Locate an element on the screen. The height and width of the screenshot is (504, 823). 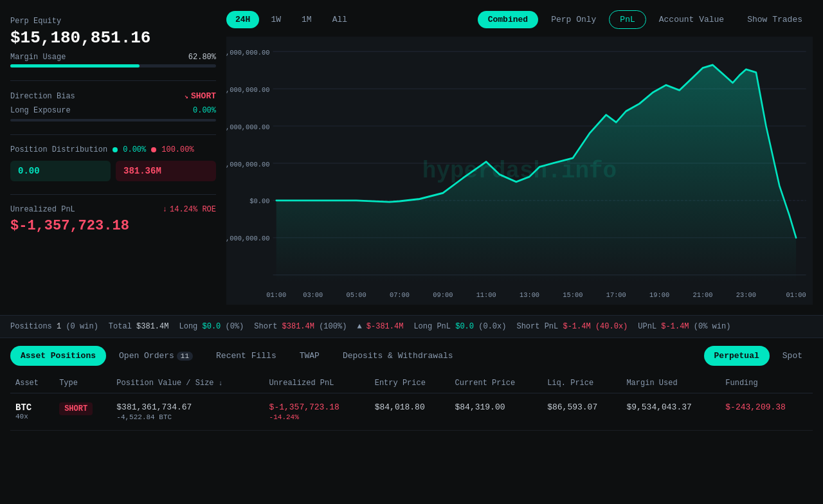
col-entry-price: Entry Price is located at coordinates (410, 383).